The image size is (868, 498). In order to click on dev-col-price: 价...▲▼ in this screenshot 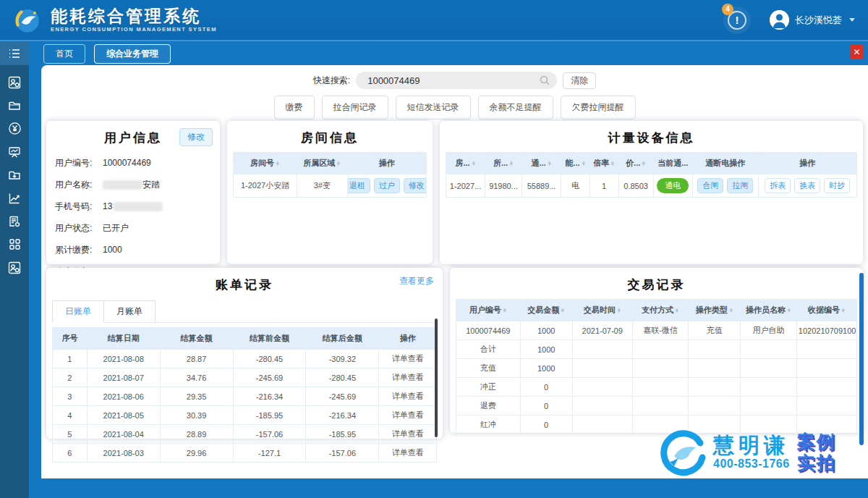, I will do `click(636, 164)`.